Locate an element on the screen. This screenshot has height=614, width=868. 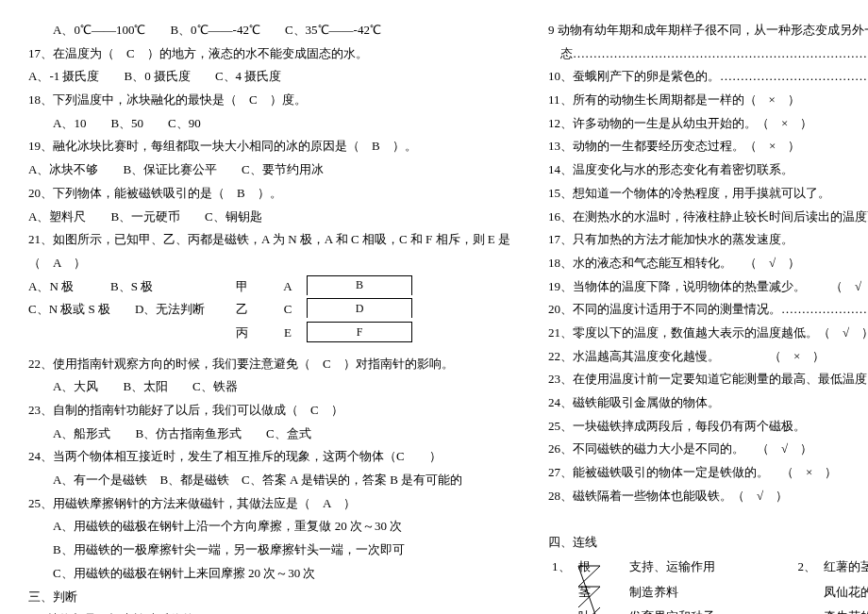
m1-r0: 支持、运输作用 is located at coordinates (672, 568).